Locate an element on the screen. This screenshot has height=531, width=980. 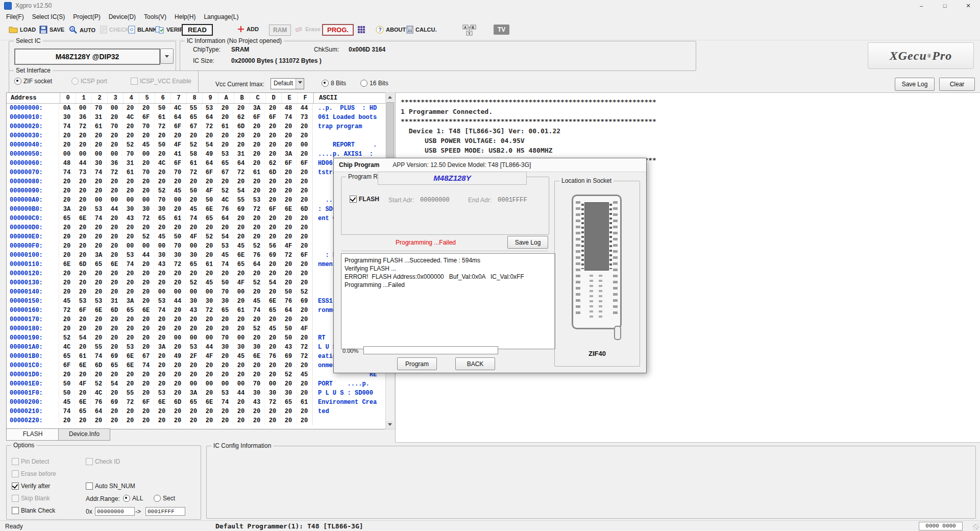
hex-byte-cell: 72 is located at coordinates (209, 127).